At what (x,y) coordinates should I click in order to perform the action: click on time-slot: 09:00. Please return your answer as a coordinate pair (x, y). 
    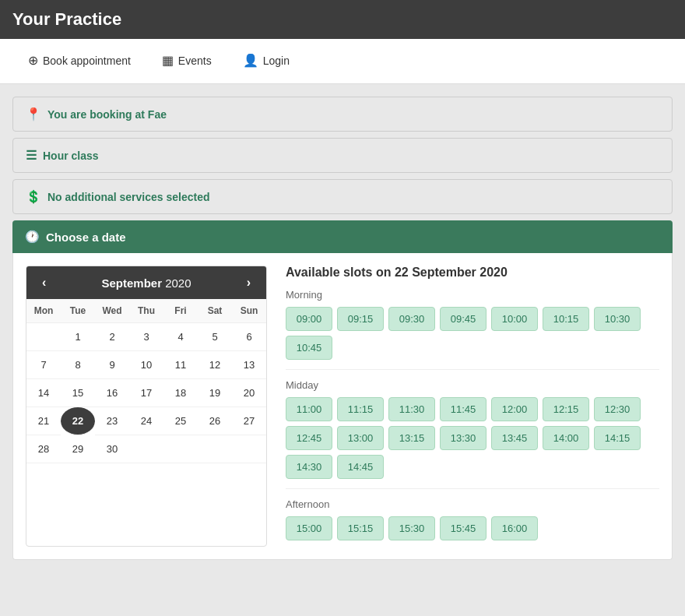
    Looking at the image, I should click on (309, 319).